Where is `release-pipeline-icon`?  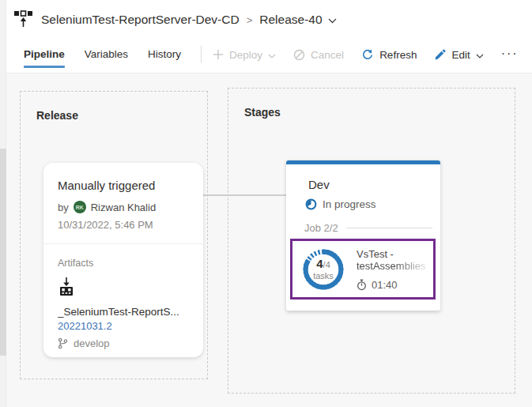
release-pipeline-icon is located at coordinates (23, 20).